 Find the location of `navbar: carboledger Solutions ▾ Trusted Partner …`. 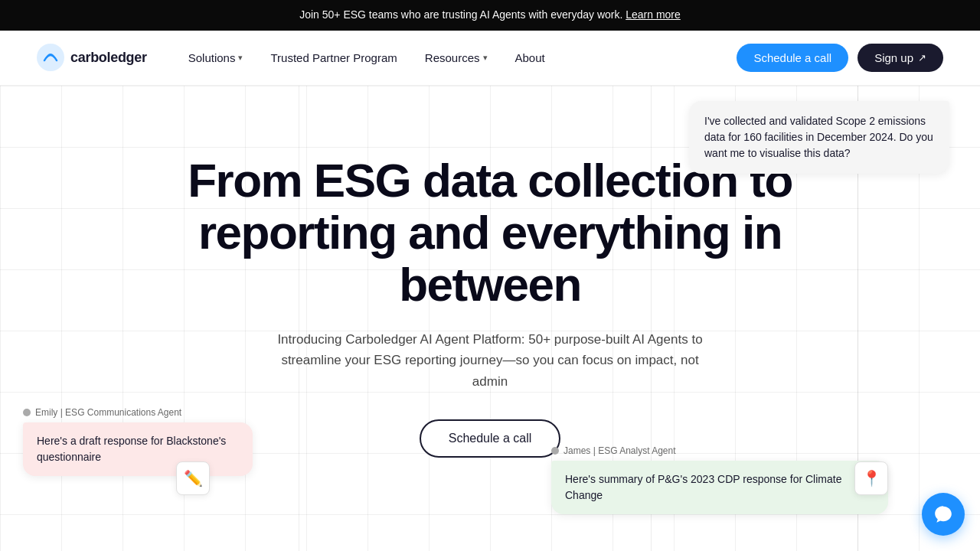

navbar: carboledger Solutions ▾ Trusted Partner … is located at coordinates (490, 58).